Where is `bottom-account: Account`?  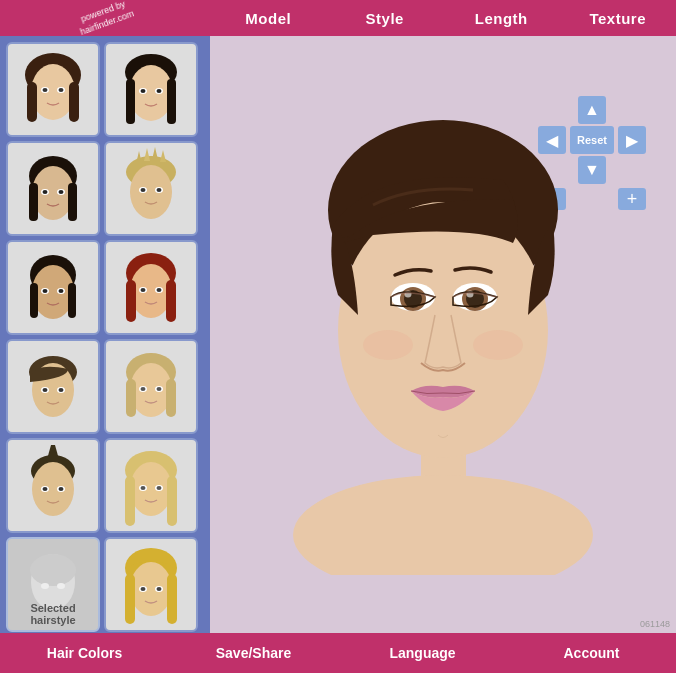 bottom-account: Account is located at coordinates (592, 653).